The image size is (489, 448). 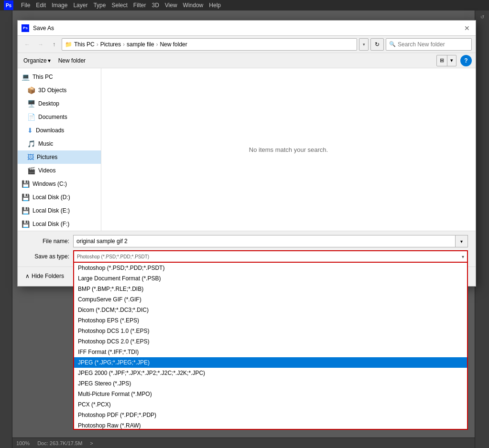 I want to click on savetype-option-mpo: Multi-Picture Format (*.MPO), so click(x=271, y=394).